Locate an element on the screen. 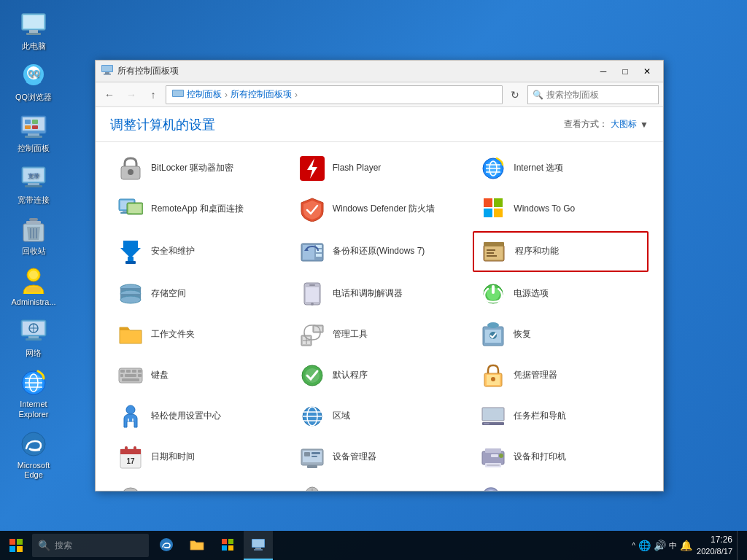 The width and height of the screenshot is (747, 560). search-input is located at coordinates (601, 95).